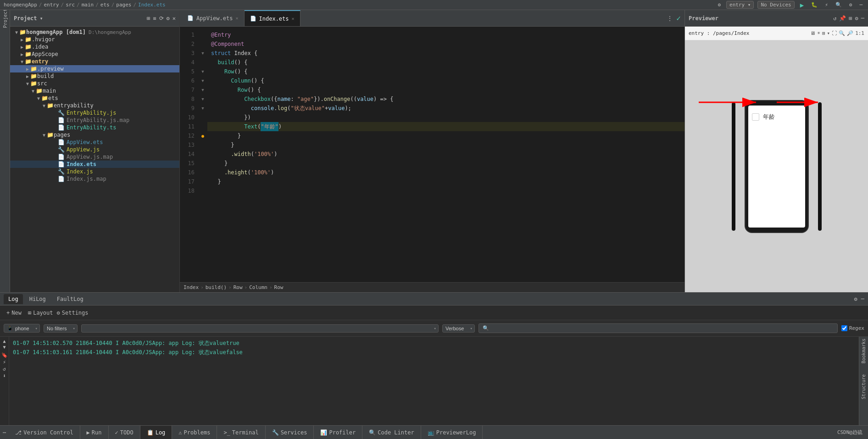  I want to click on close-icon: ─, so click(862, 18).